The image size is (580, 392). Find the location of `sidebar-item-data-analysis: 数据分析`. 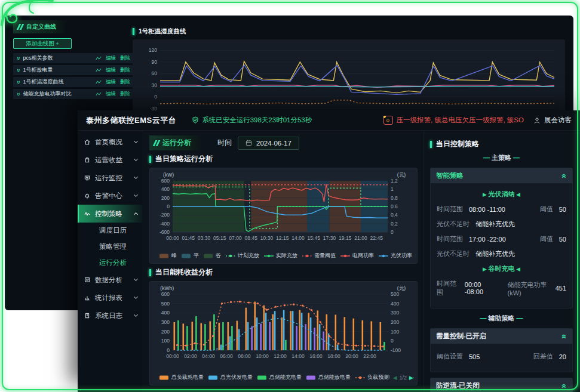

sidebar-item-data-analysis: 数据分析 is located at coordinates (110, 280).